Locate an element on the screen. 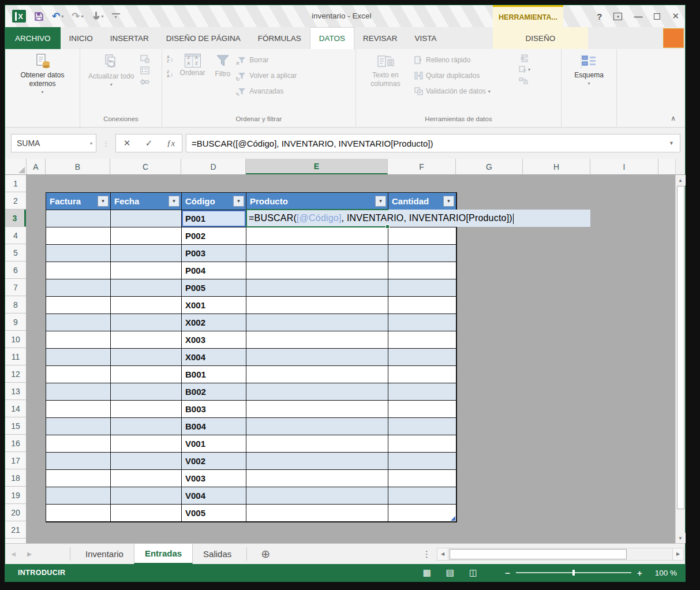 This screenshot has height=590, width=700. code-cell-P003: P003 is located at coordinates (214, 253).